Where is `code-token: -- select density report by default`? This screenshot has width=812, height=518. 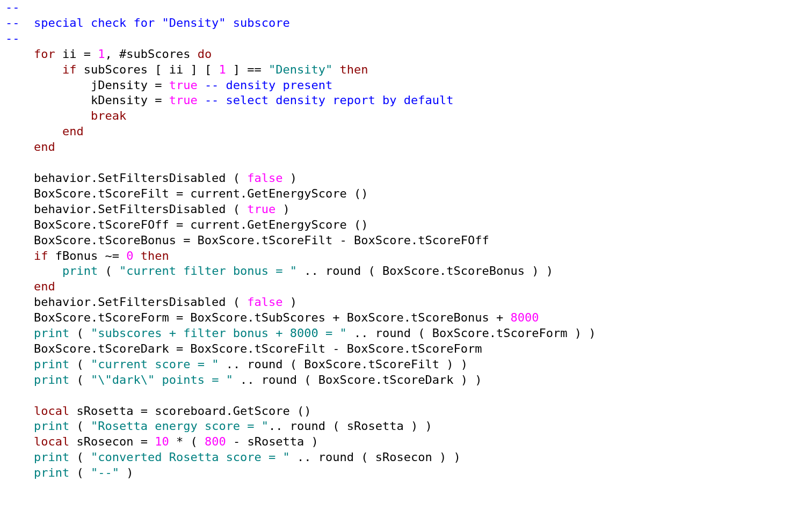
code-token: -- select density report by default is located at coordinates (329, 100).